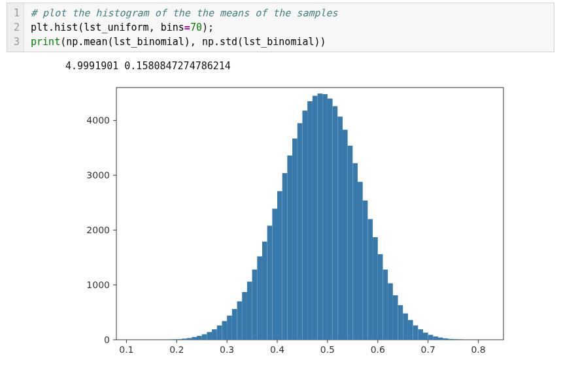  Describe the element at coordinates (277, 350) in the screenshot. I see `svg-text: 0.4` at that location.